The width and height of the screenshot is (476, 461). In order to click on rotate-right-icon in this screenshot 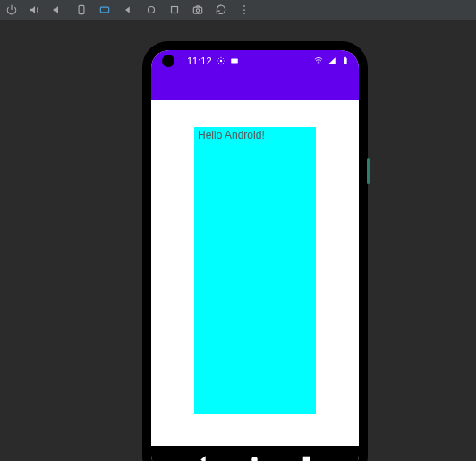, I will do `click(105, 10)`.